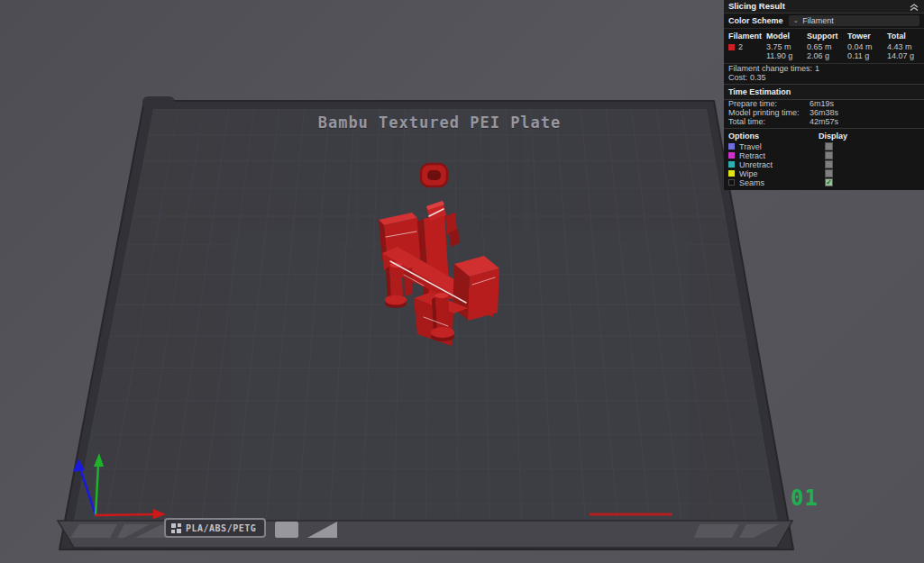 The height and width of the screenshot is (563, 924). Describe the element at coordinates (867, 51) in the screenshot. I see `filament-value-cell: 0.04 m0.11 g` at that location.